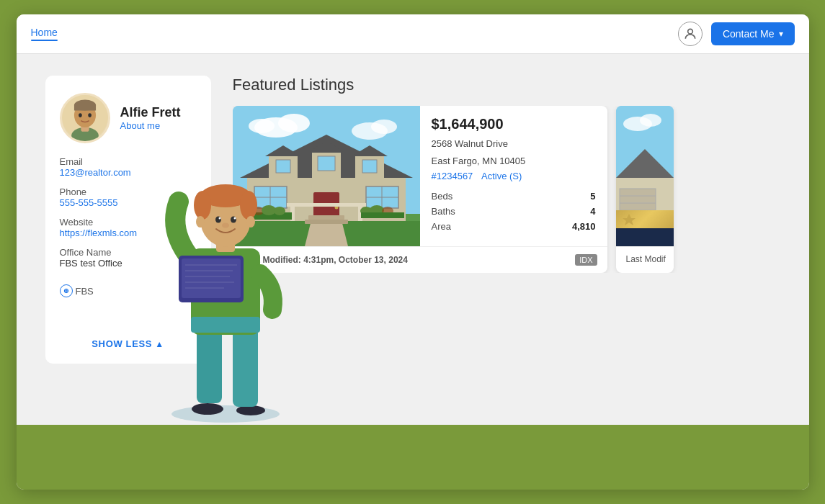  I want to click on modified-value: 4:31pm, October 13, 2024, so click(356, 260).